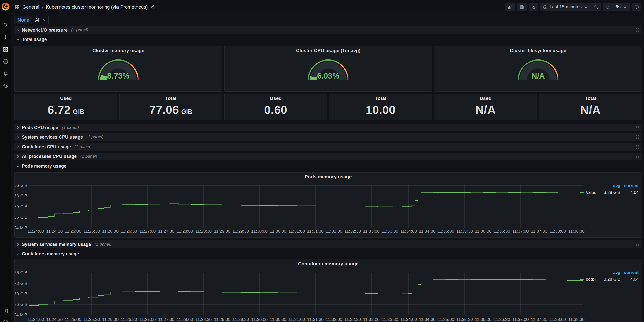 This screenshot has width=644, height=322. What do you see at coordinates (464, 319) in the screenshot?
I see `svg-text: 11:35:30` at bounding box center [464, 319].